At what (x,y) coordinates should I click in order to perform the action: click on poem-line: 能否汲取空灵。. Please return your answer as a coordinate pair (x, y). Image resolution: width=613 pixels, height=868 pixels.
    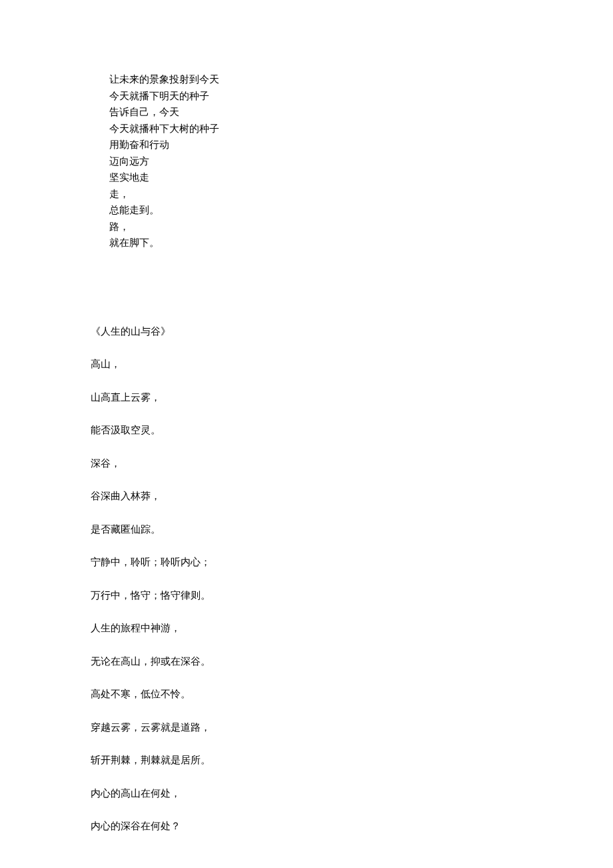
    Looking at the image, I should click on (317, 431).